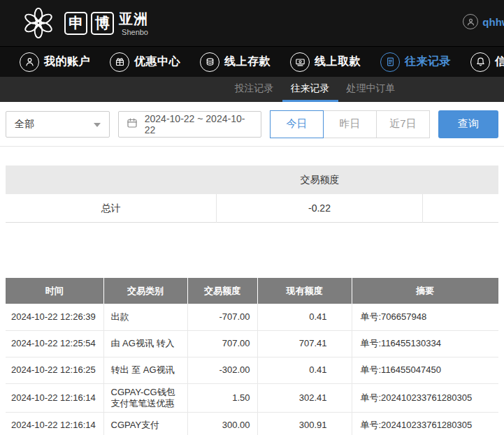 This screenshot has height=435, width=504. Describe the element at coordinates (252, 424) in the screenshot. I see `table-row: 2024-10-22 12:16:14CGPAY支付300.00300.91单号…` at that location.